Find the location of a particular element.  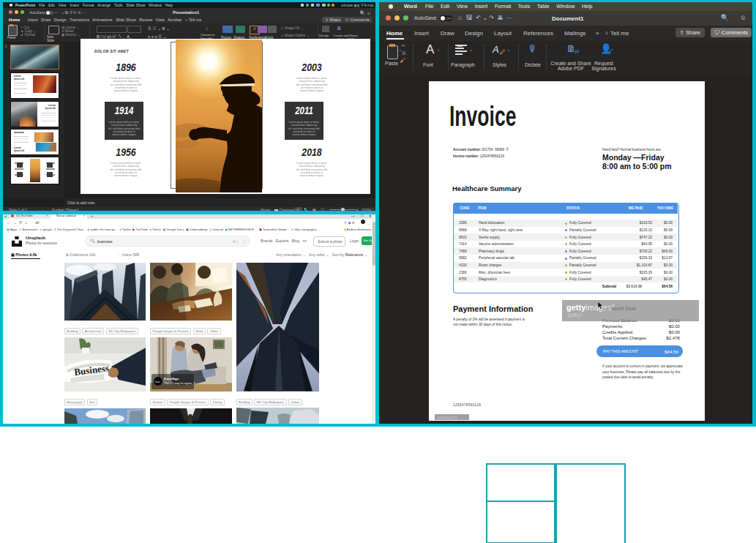

svg-text: Docu is located at coordinates (158, 382).